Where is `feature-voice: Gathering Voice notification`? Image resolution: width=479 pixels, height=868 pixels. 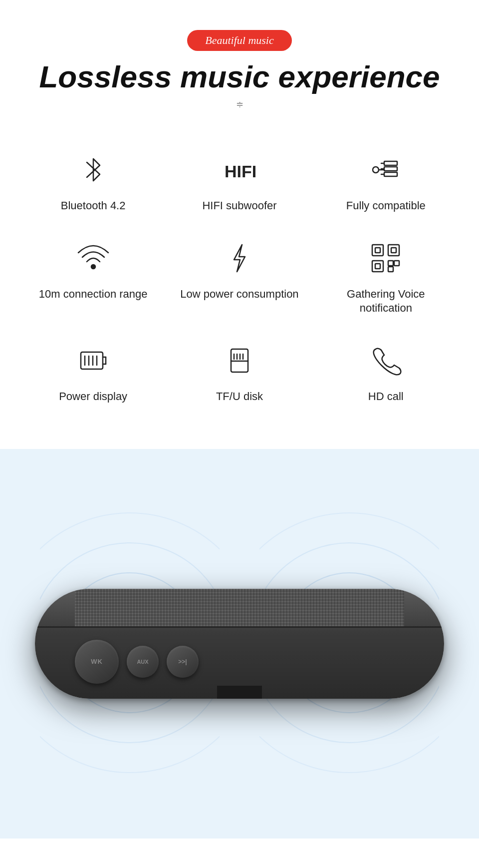 feature-voice: Gathering Voice notification is located at coordinates (386, 277).